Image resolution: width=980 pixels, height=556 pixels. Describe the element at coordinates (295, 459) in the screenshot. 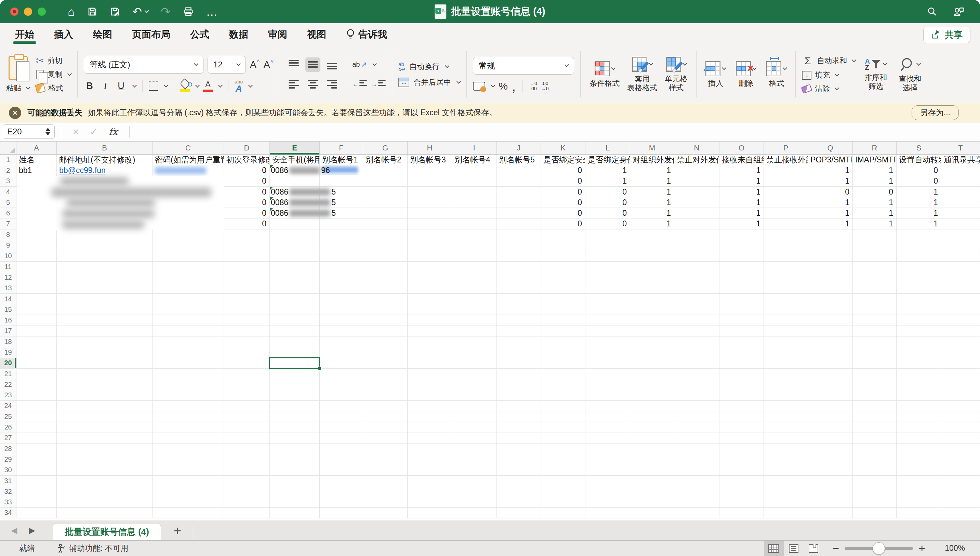

I see `cell-E29` at that location.